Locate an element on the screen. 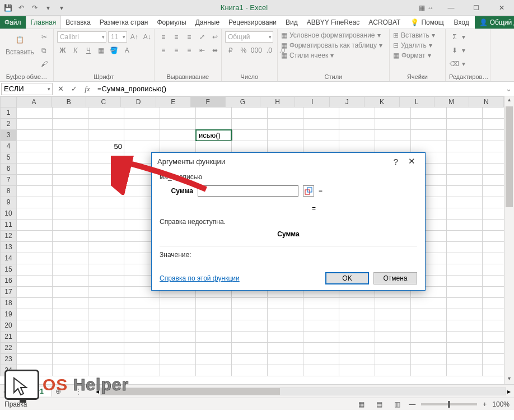  minimize-button: — is located at coordinates (451, 8).